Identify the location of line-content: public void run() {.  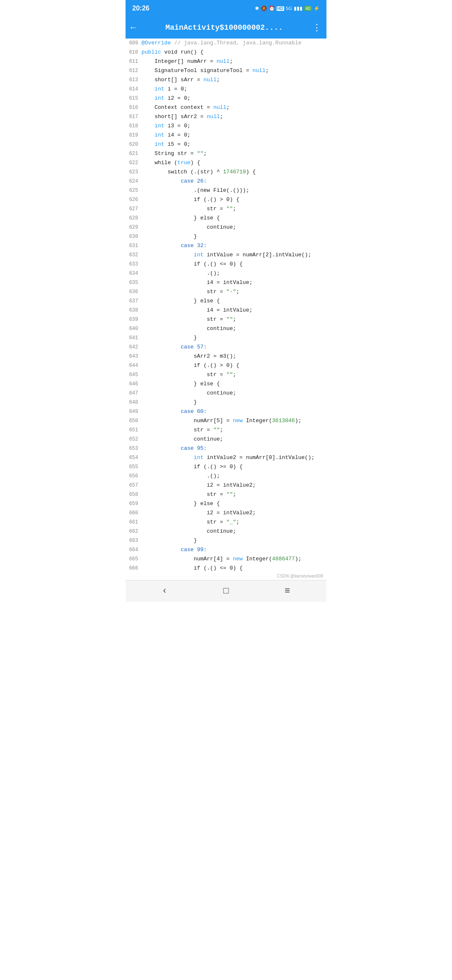
(234, 52).